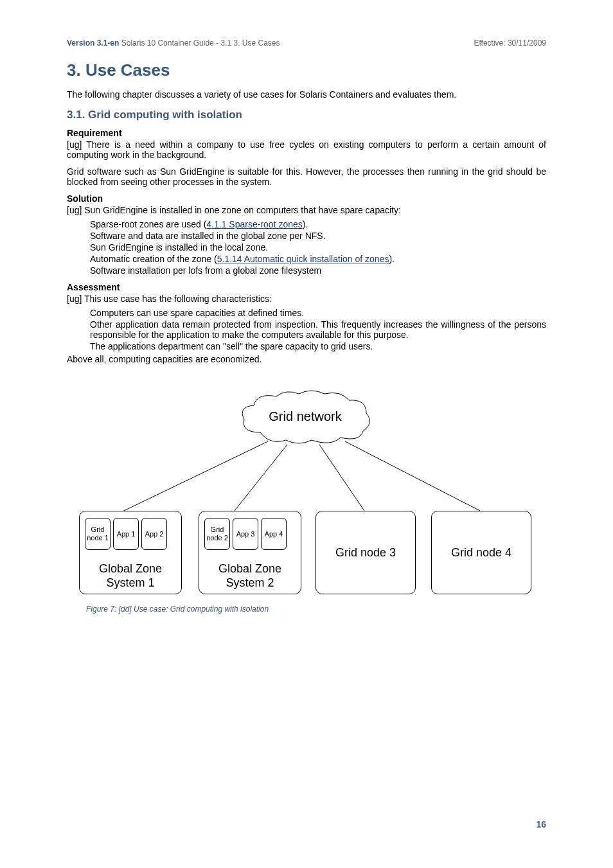  Describe the element at coordinates (199, 43) in the screenshot. I see `breadcrumb: Solaris 10 Container Guide - 3.1 3. Use …` at that location.